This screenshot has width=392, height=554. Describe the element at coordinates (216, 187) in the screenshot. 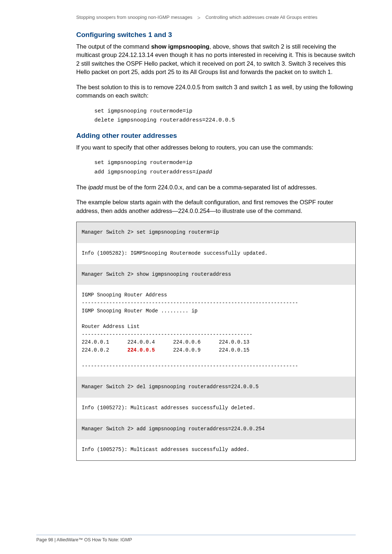

I see `section2-p2: The ipadd must be of the form 224.0.0.x,…` at that location.